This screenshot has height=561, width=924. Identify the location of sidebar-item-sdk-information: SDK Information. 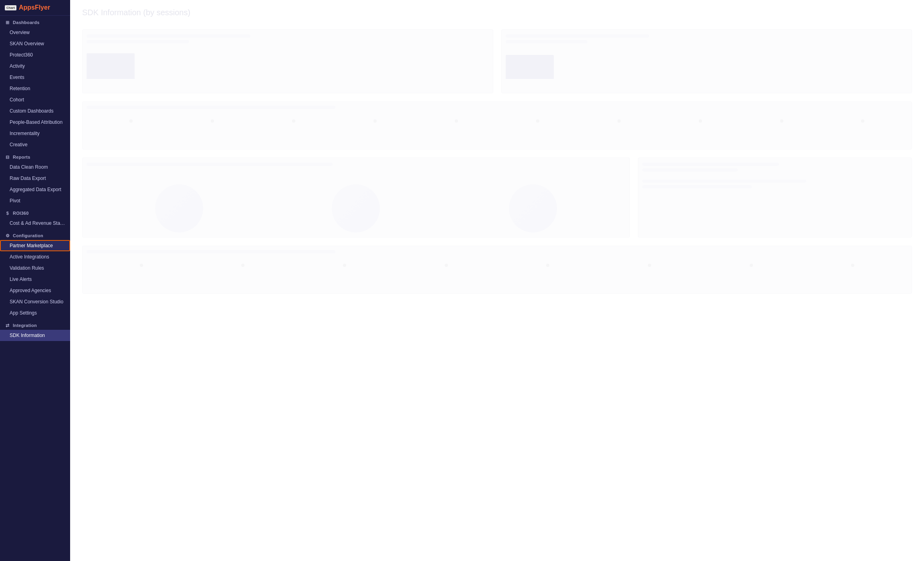
(35, 335).